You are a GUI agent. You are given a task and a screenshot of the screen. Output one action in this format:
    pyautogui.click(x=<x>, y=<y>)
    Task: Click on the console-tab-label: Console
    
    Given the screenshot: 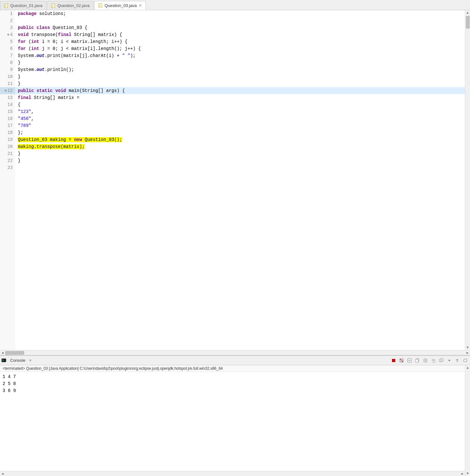 What is the action you would take?
    pyautogui.click(x=18, y=360)
    